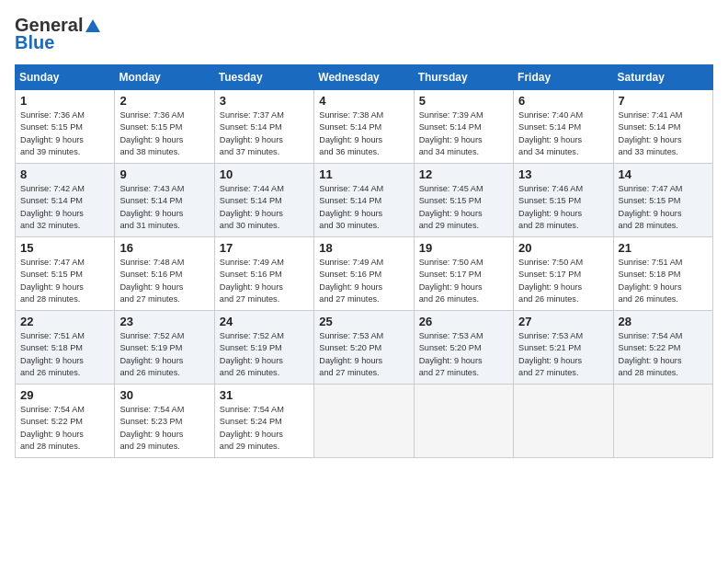  What do you see at coordinates (264, 201) in the screenshot?
I see `calendar-day-cell: 10Sunrise: 7:44 AMSunset: 5:14 PMDayligh…` at bounding box center [264, 201].